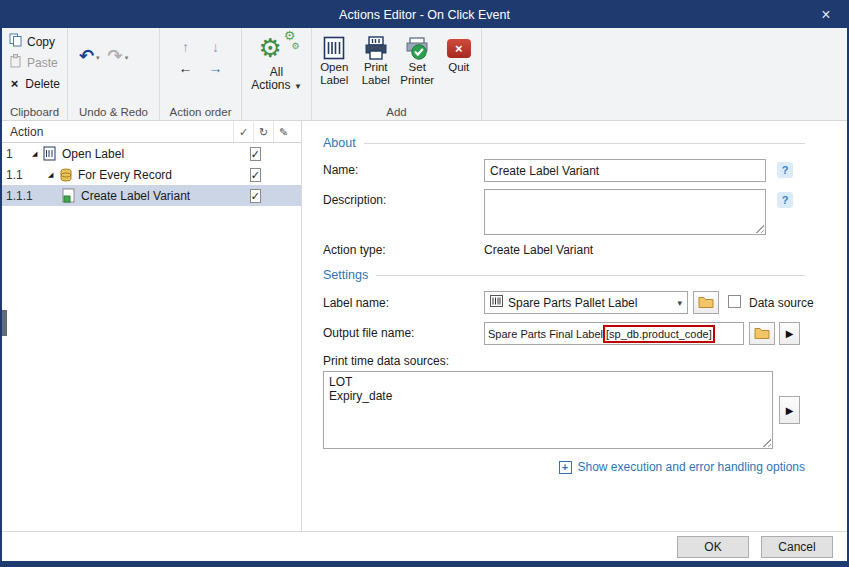 The height and width of the screenshot is (567, 849). Describe the element at coordinates (340, 170) in the screenshot. I see `name-label: Name:` at that location.